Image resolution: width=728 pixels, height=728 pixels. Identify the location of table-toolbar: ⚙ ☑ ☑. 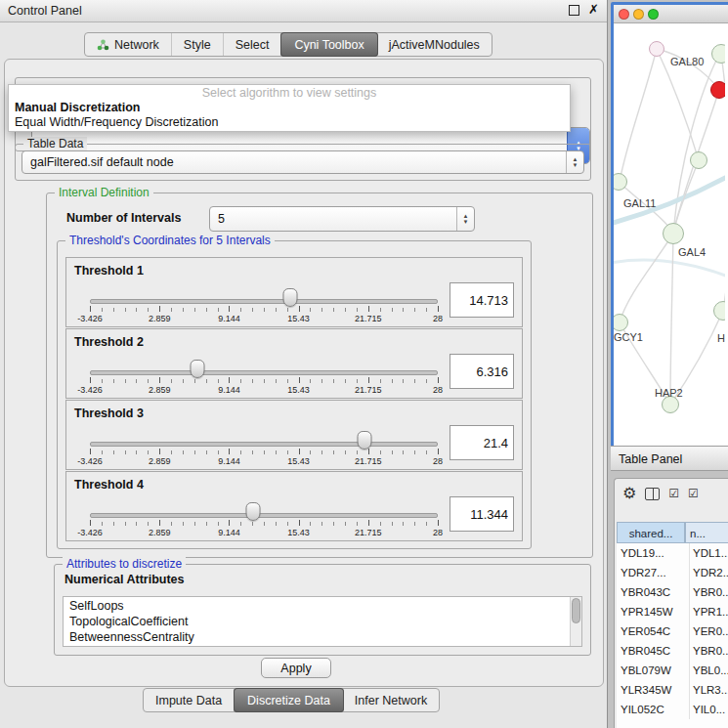
(671, 493).